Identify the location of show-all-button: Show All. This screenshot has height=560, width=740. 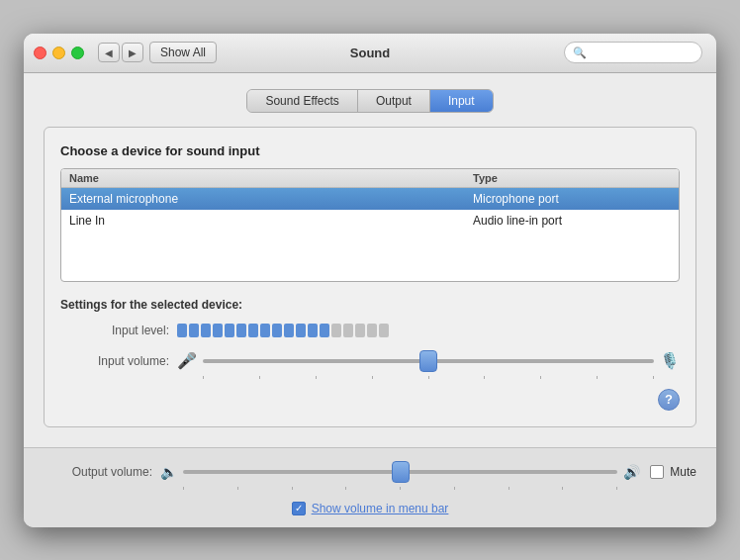
(183, 52).